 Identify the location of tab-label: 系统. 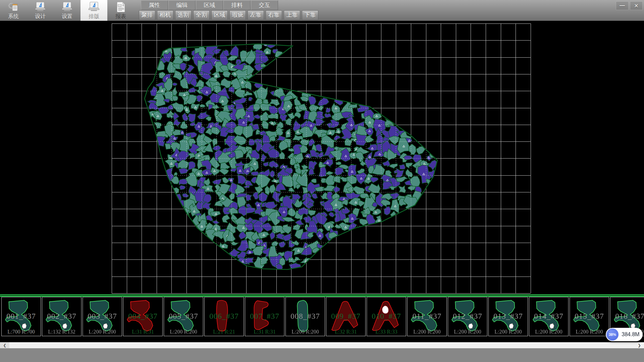
(13, 16).